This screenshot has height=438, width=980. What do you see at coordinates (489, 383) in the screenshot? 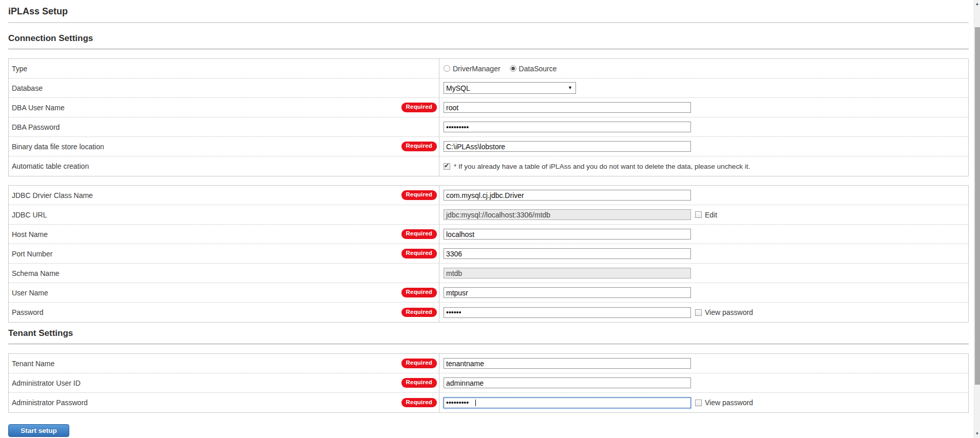
I see `tenant-settings-table: Tenant Name Required Administrator User …` at bounding box center [489, 383].